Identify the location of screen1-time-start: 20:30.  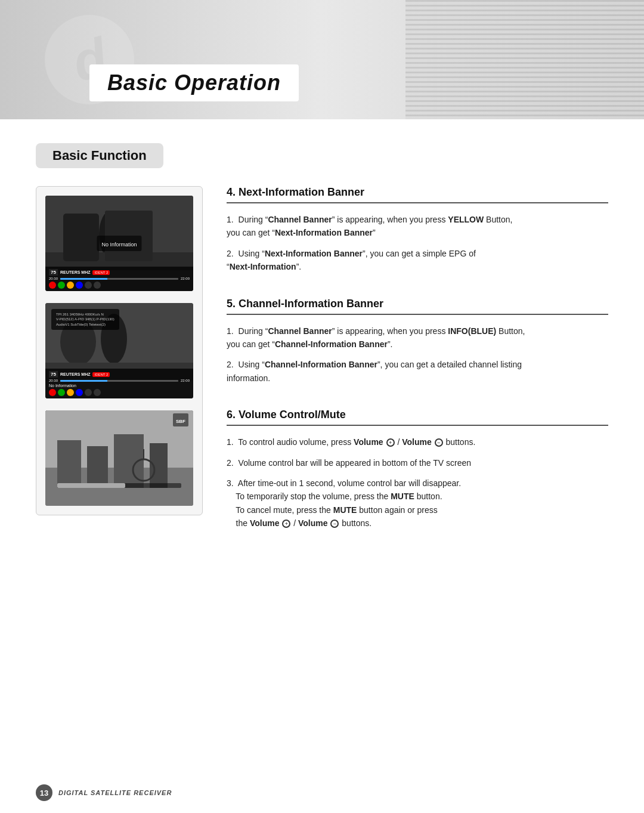
(54, 279).